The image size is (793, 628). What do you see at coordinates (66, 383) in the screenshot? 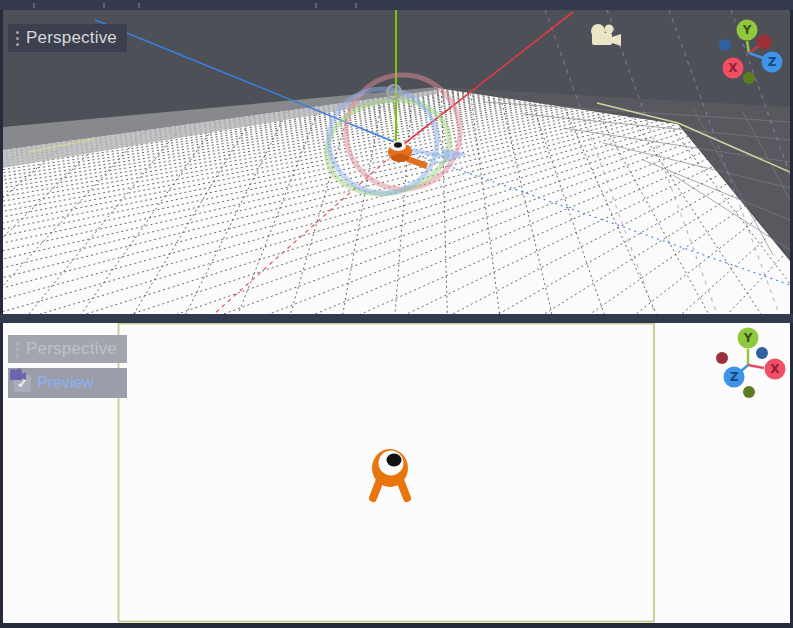
I see `preview-label: Preview` at bounding box center [66, 383].